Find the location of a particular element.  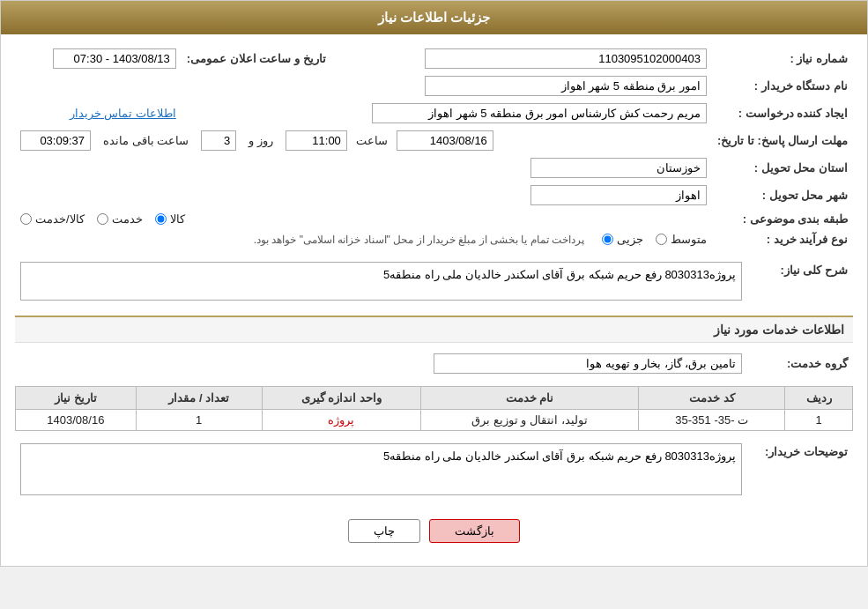

deadline-days-label: روز و is located at coordinates (261, 141).